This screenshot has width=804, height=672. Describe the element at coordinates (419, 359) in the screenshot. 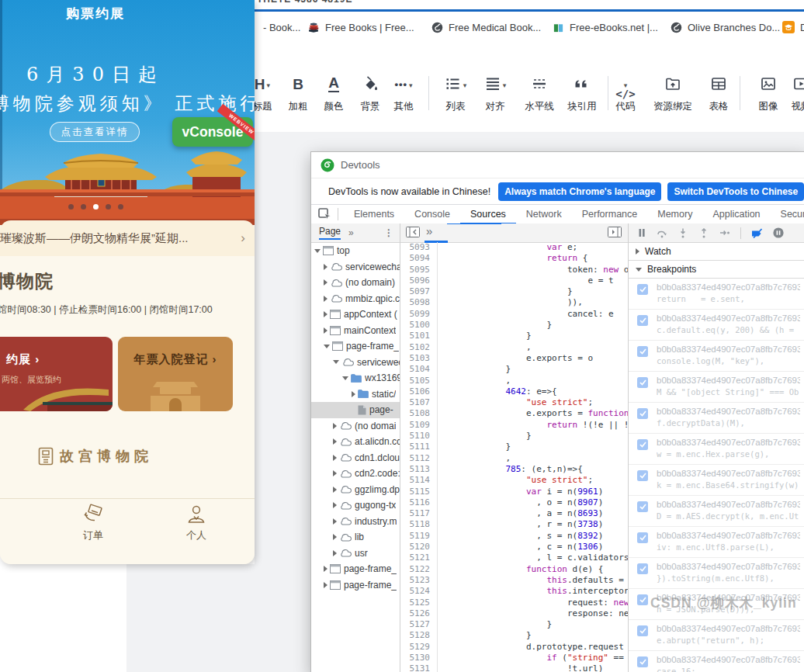

I see `line-number: 5103` at that location.